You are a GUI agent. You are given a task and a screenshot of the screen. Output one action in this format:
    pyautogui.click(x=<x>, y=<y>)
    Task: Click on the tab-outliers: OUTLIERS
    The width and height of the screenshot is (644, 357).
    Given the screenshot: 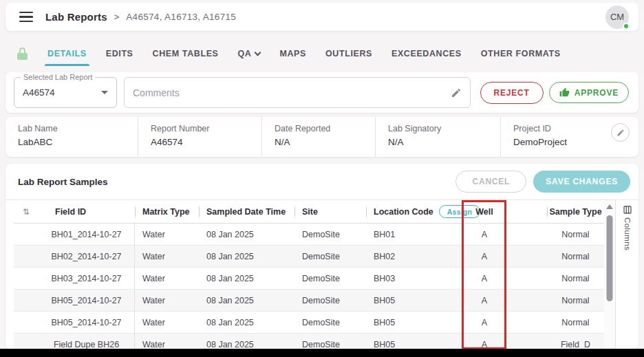 What is the action you would take?
    pyautogui.click(x=349, y=54)
    